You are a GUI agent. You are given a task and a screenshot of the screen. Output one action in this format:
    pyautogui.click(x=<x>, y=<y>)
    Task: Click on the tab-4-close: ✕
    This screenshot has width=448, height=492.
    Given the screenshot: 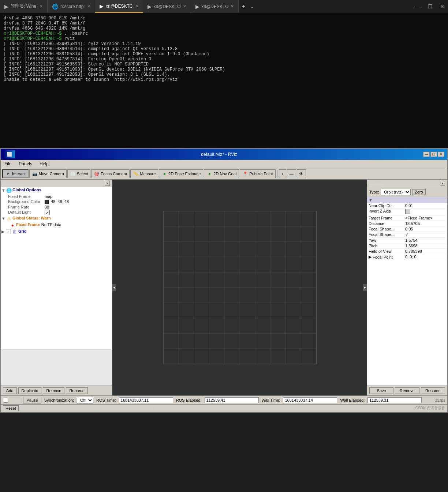 What is the action you would take?
    pyautogui.click(x=184, y=7)
    